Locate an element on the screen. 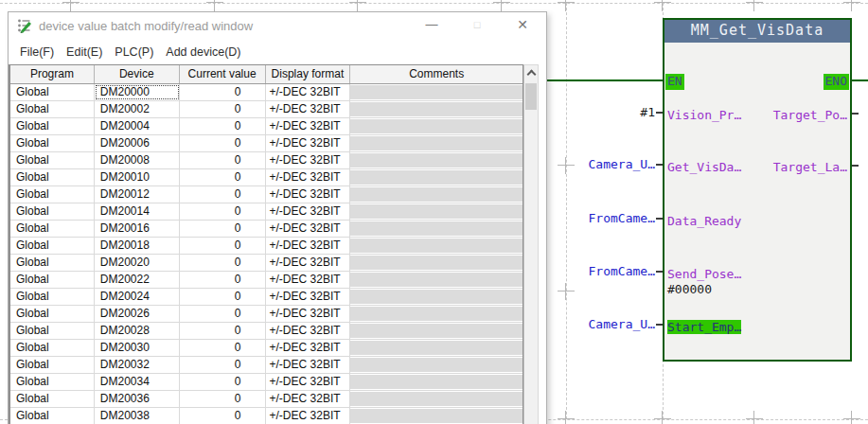  table-row: GlobalDM200020+/-DEC 32BIT is located at coordinates (267, 110).